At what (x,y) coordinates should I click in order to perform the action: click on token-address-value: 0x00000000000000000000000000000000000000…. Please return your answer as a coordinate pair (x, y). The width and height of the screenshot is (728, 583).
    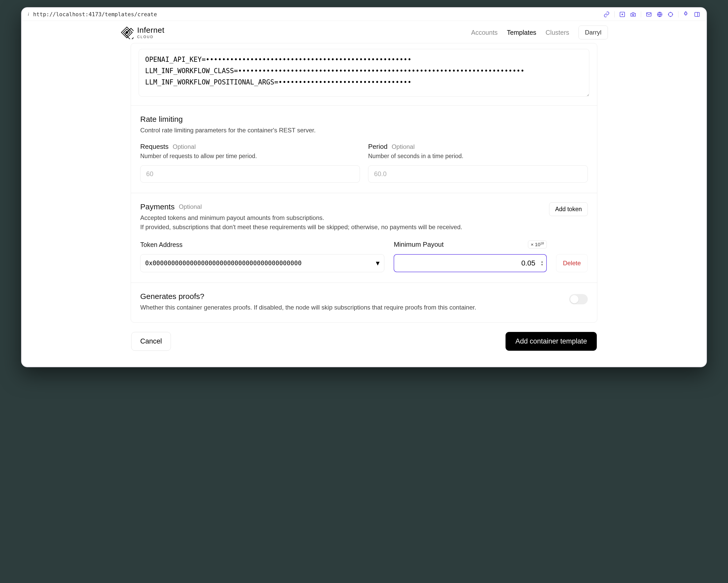
    Looking at the image, I should click on (259, 263).